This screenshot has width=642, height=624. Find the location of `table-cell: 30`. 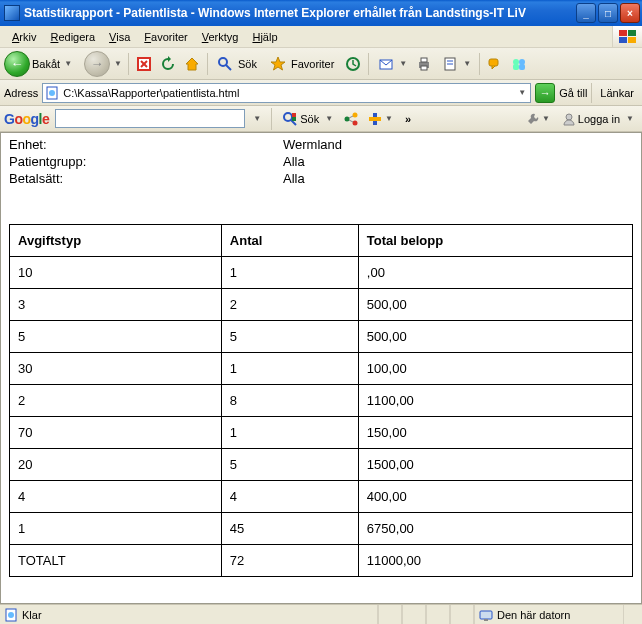

table-cell: 30 is located at coordinates (116, 369).